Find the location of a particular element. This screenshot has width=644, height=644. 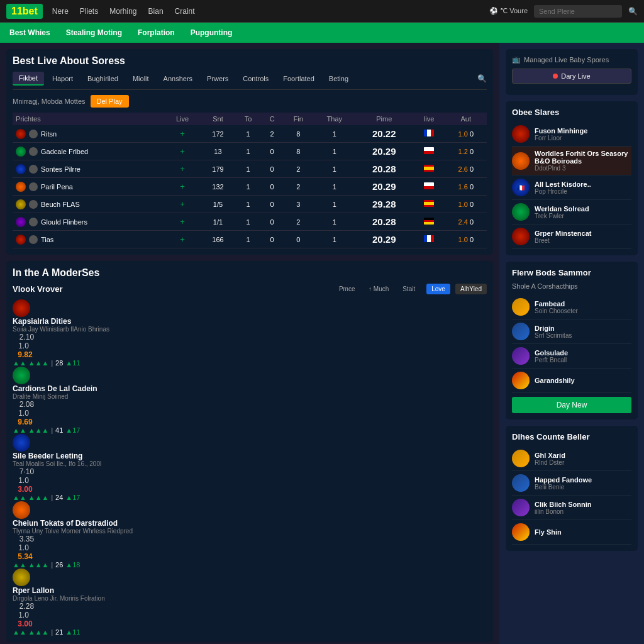

team-badge is located at coordinates (21, 187).